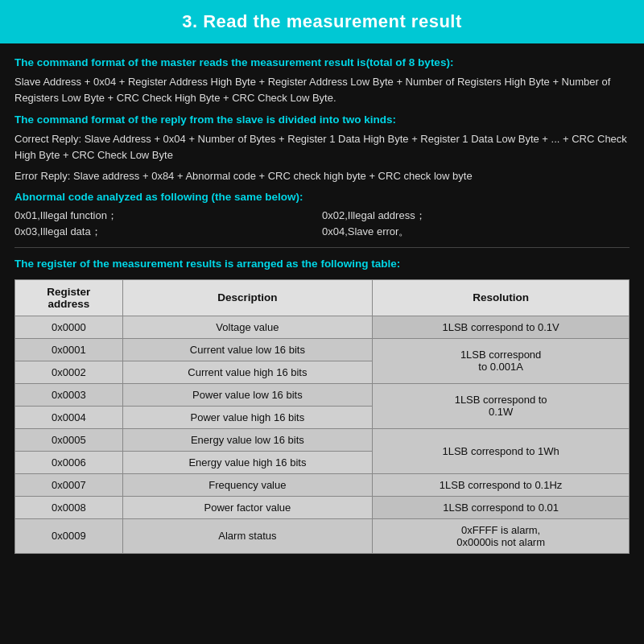 This screenshot has width=644, height=644. Describe the element at coordinates (476, 216) in the screenshot. I see `abnormal-col2-row1: 0x02,Illegal address；` at that location.